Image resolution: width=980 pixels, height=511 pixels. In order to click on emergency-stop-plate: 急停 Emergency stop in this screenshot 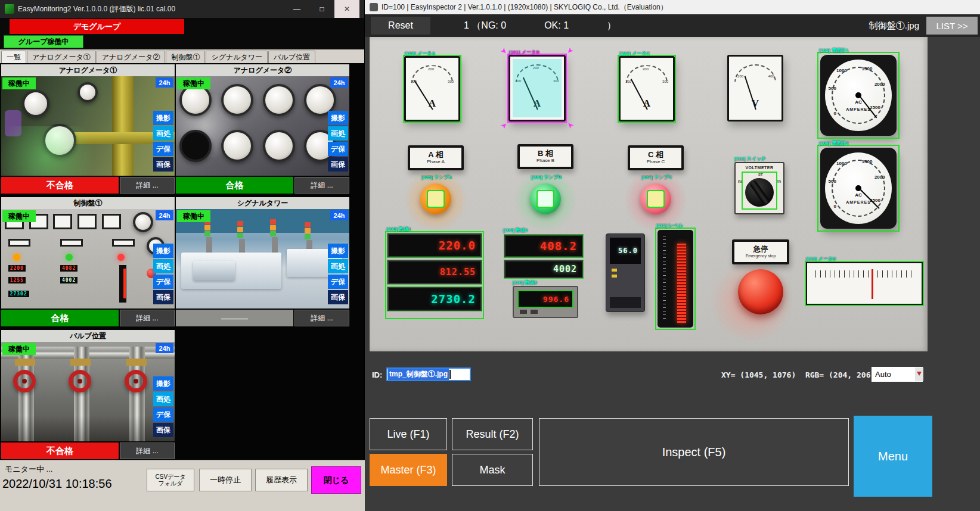, I will do `click(761, 252)`.